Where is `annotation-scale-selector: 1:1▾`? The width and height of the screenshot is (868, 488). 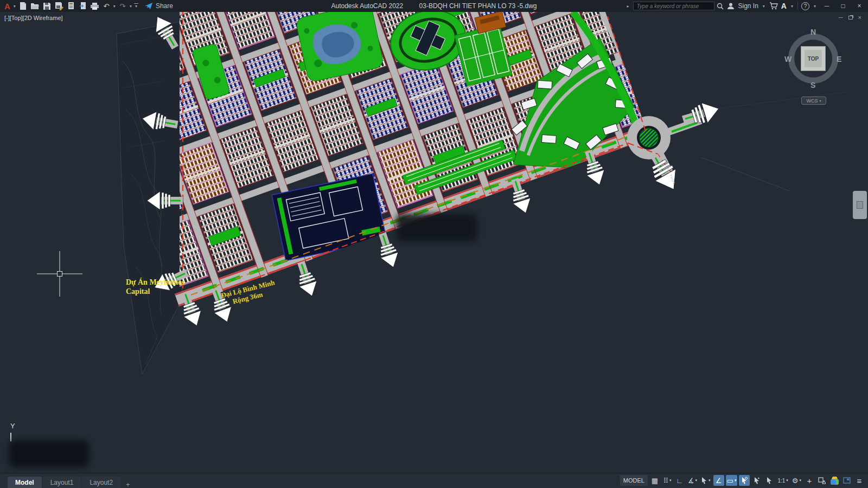 annotation-scale-selector: 1:1▾ is located at coordinates (782, 480).